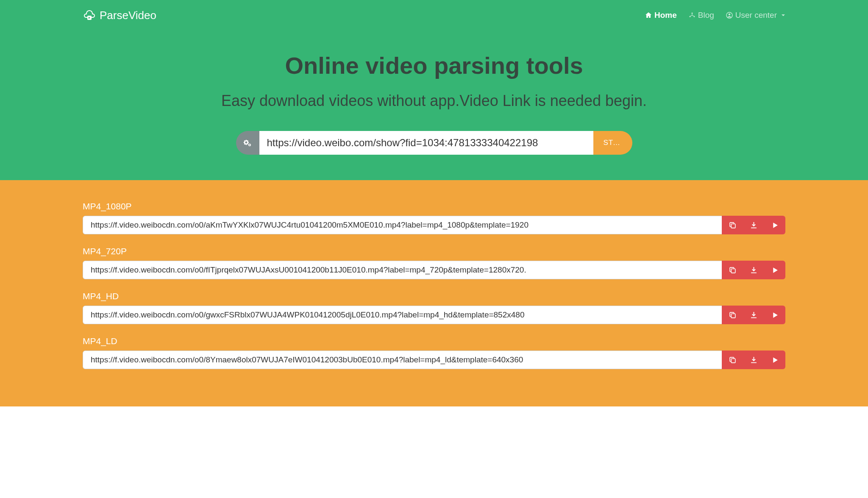 The width and height of the screenshot is (868, 498). What do you see at coordinates (89, 15) in the screenshot?
I see `cloud-play-icon` at bounding box center [89, 15].